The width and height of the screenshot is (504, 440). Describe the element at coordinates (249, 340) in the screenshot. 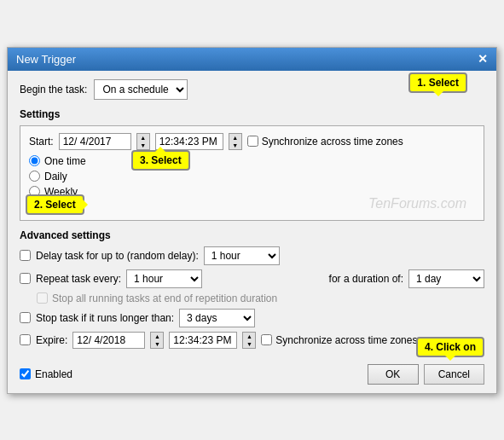

I see `expire-time-spinner: ▲ ▼` at that location.